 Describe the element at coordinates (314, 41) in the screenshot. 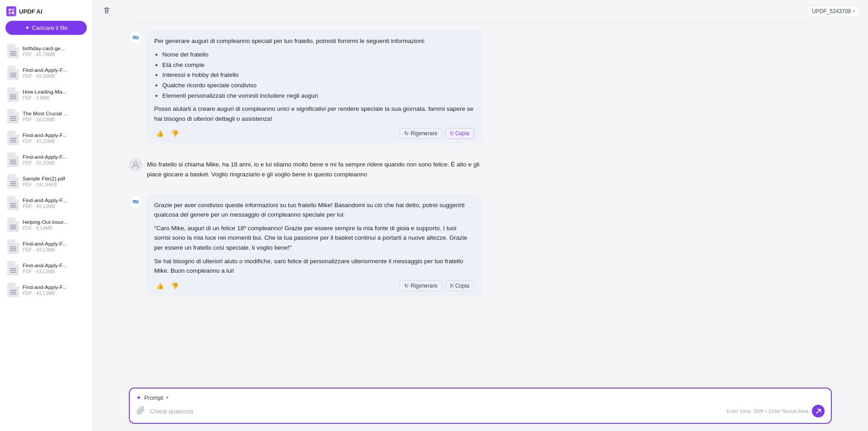

I see `ai-msg1-intro: Per generare auguri di compleanno specia…` at that location.